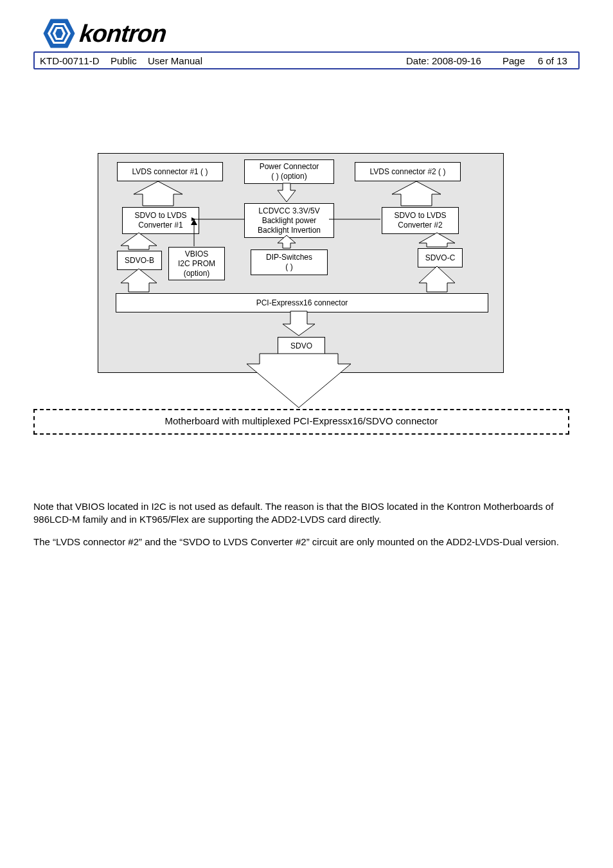  Describe the element at coordinates (161, 225) in the screenshot. I see `conv1-line2: Converter #1` at that location.